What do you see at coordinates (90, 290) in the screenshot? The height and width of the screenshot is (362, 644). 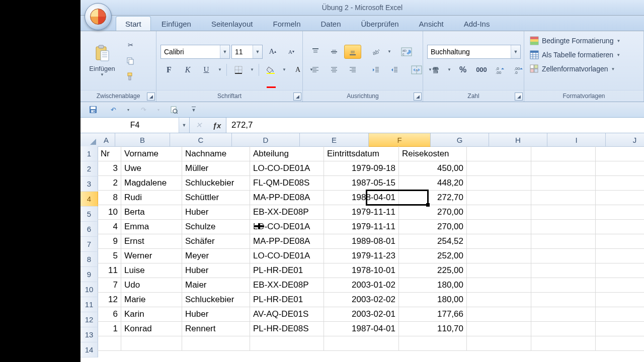 I see `row-header: 10` at bounding box center [90, 290].